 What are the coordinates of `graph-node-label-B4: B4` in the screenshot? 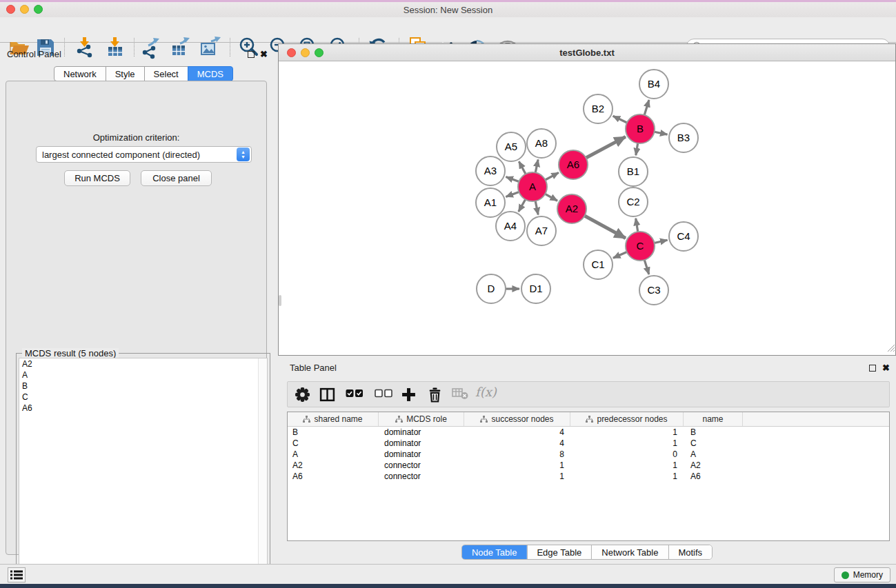 It's located at (654, 84).